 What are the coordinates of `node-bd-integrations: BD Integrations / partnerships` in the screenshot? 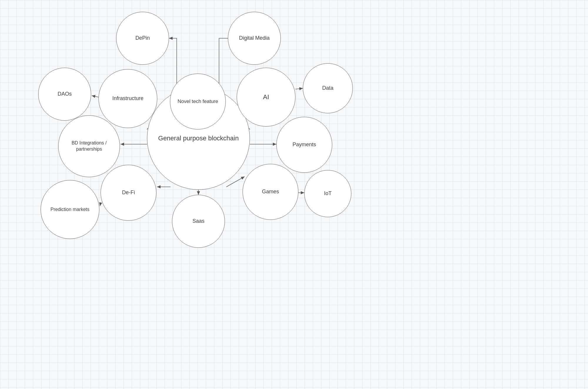 It's located at (89, 146).